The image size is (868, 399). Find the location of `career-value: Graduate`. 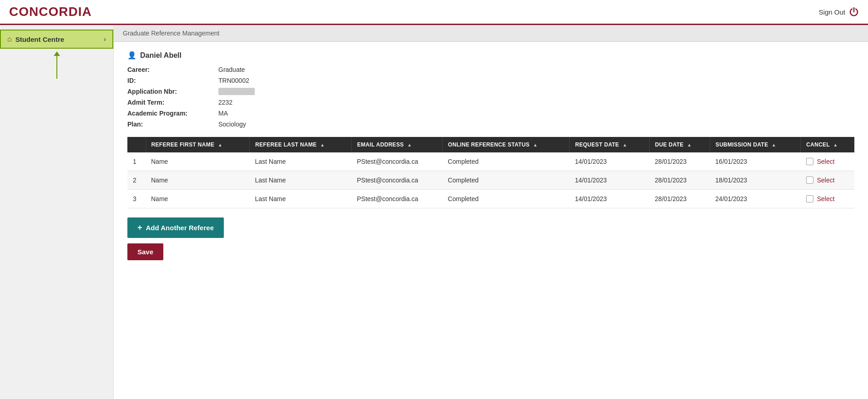

career-value: Graduate is located at coordinates (232, 70).